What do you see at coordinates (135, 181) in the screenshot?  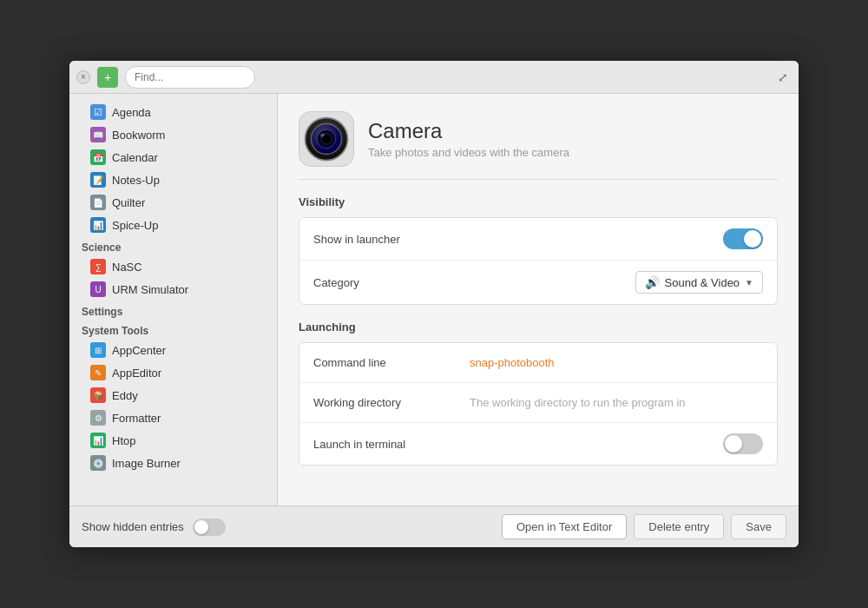 I see `sidebar-item-label: Notes-Up` at bounding box center [135, 181].